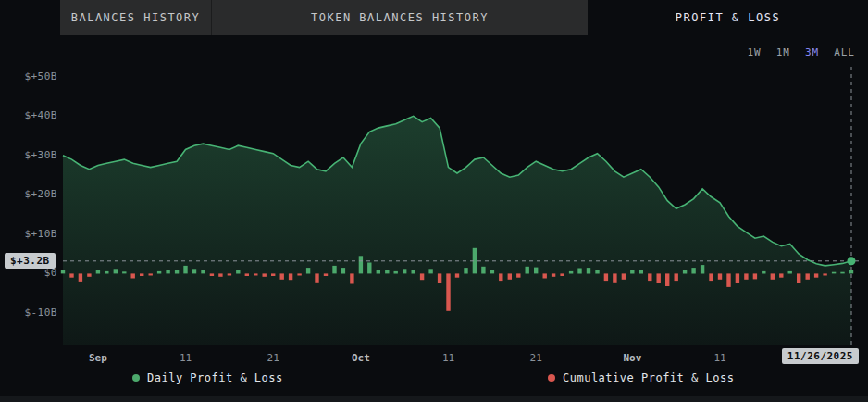 The image size is (868, 402). Describe the element at coordinates (753, 52) in the screenshot. I see `range-option-1w: 1W` at that location.